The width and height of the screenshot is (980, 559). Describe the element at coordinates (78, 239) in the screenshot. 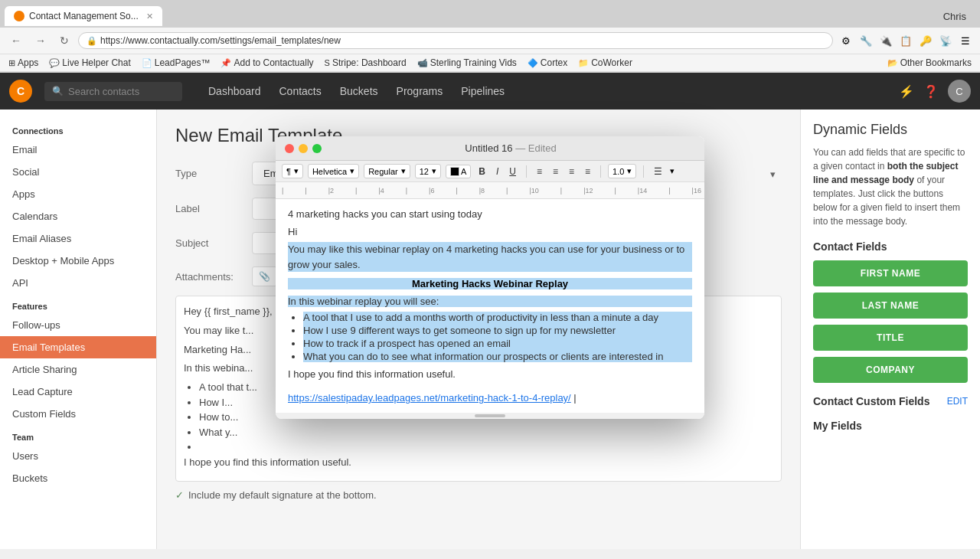

I see `sidebar-item-email-aliases: Email Aliases` at that location.